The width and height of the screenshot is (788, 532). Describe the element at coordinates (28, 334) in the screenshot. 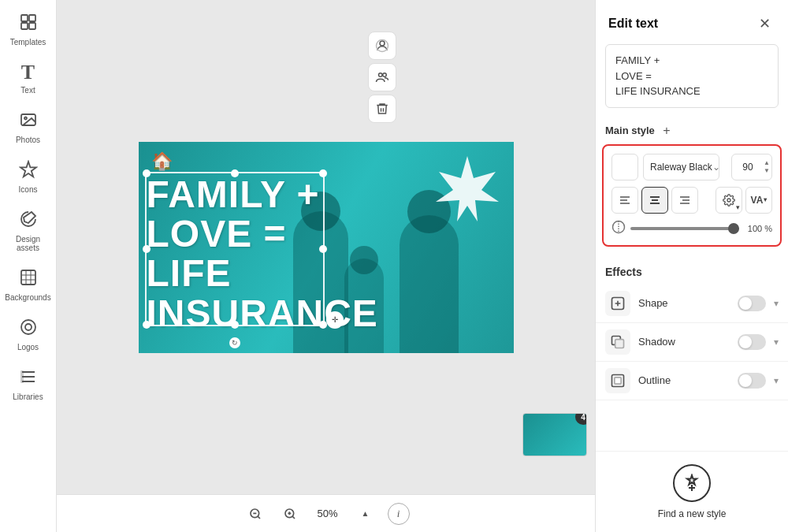

I see `sidebar-item-logos: Logos` at that location.